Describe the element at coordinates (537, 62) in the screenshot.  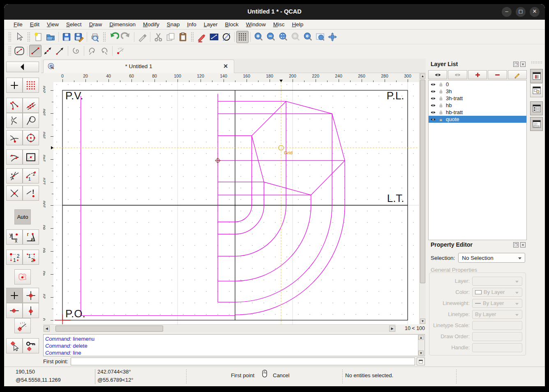
I see `dock-drag-handle` at that location.